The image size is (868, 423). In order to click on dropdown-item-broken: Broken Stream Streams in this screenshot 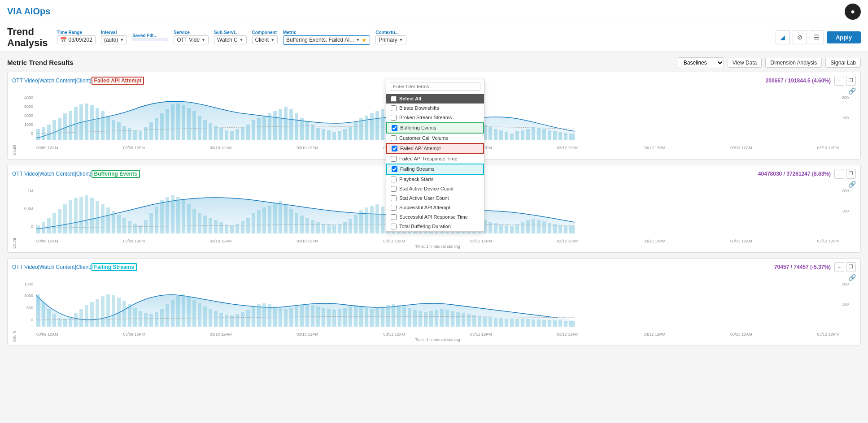, I will do `click(435, 117)`.